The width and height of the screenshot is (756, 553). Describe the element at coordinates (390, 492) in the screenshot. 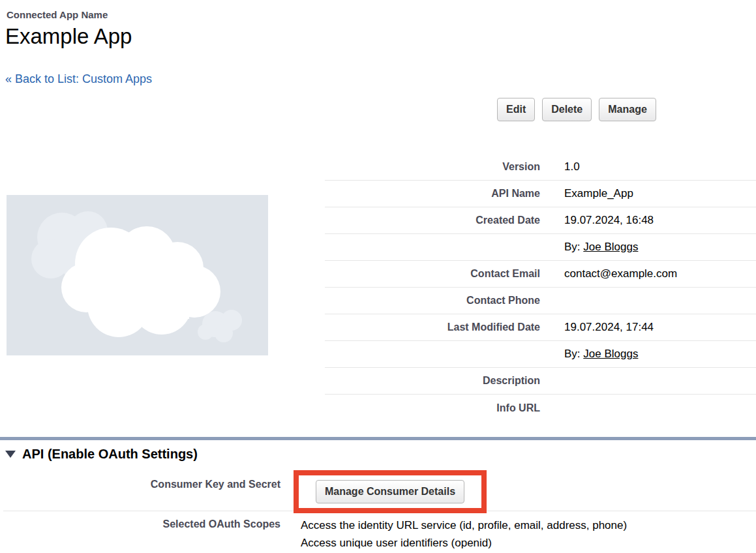

I see `annotation-highlight-box: Manage Consumer Details` at that location.